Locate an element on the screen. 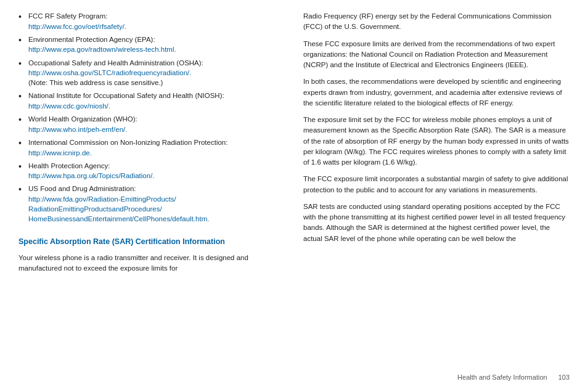  bullet-text: US Food and Drug Administration: is located at coordinates (118, 189).